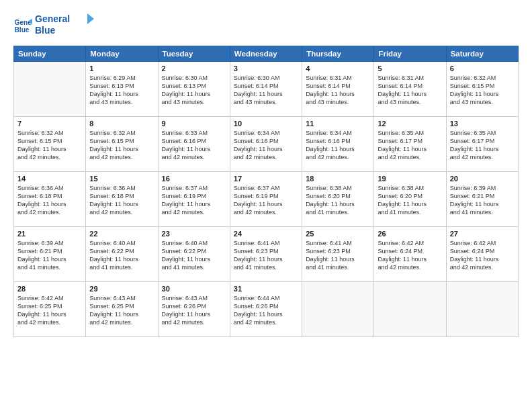  Describe the element at coordinates (482, 54) in the screenshot. I see `col-header-saturday: Saturday` at that location.